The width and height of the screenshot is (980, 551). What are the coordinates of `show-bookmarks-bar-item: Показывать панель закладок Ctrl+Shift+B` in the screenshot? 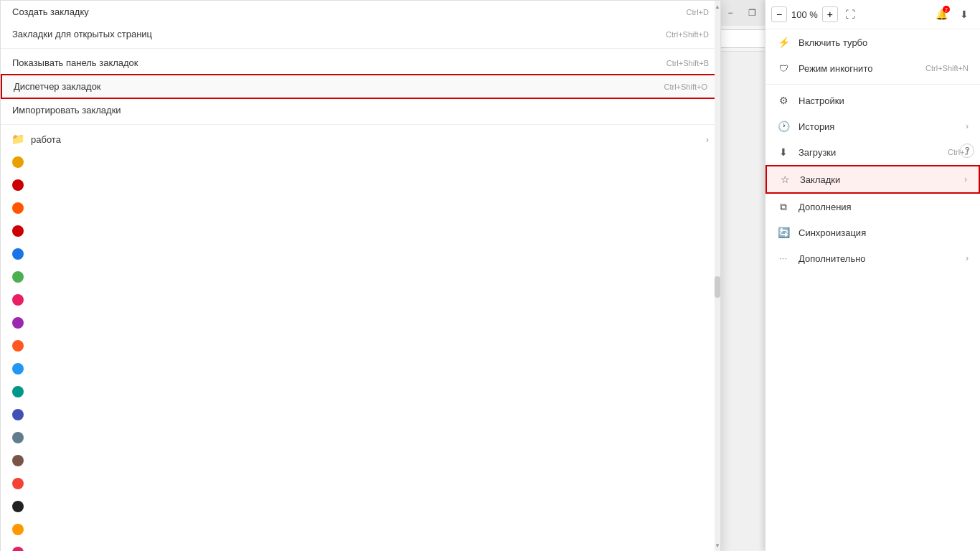 It's located at (360, 63).